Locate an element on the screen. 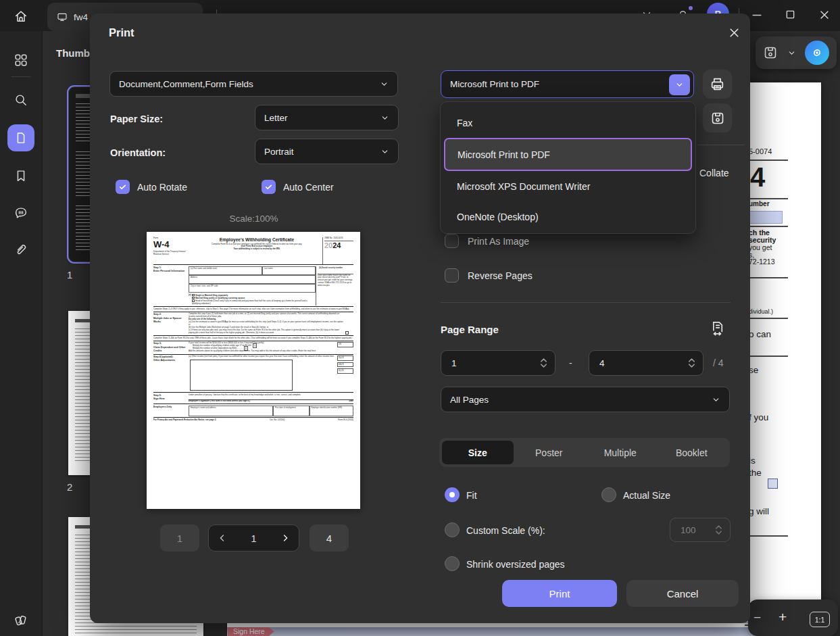  save-button is located at coordinates (770, 53).